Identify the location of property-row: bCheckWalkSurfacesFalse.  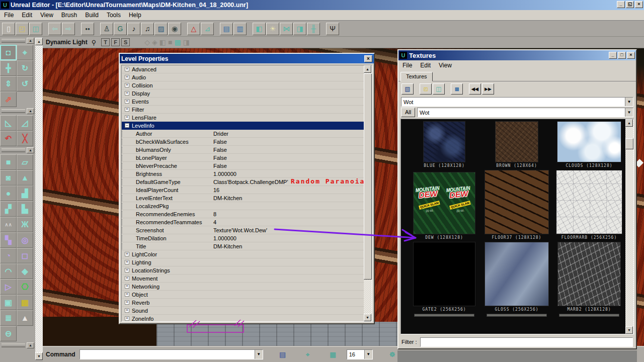
(243, 142).